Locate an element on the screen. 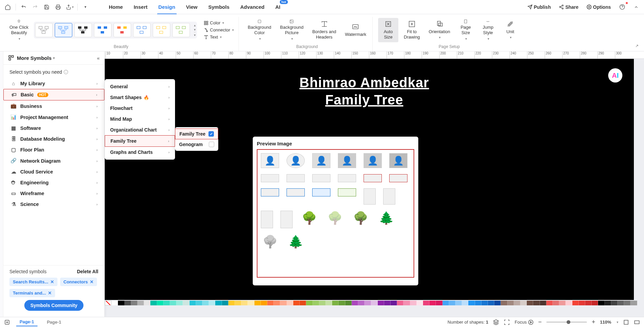 The height and width of the screenshot is (327, 644). menu-advanced: Advanced is located at coordinates (252, 7).